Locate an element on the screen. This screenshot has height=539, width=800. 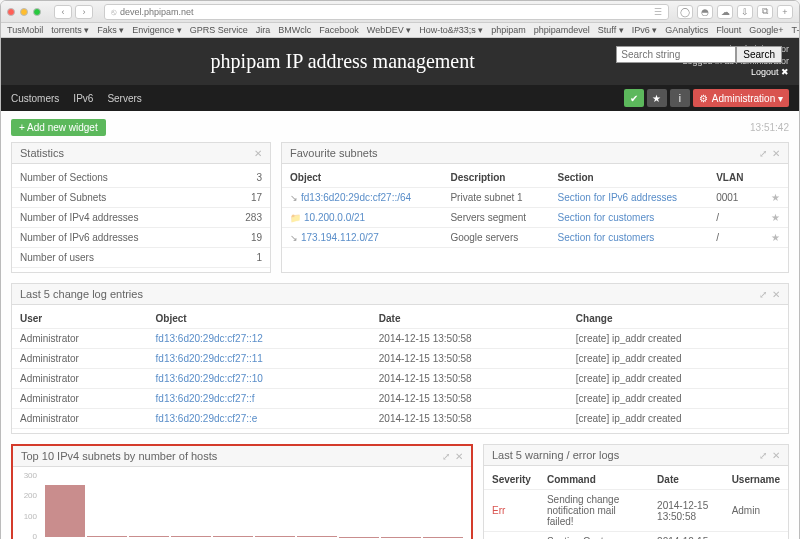
subnet-link: 10.200.0.0/21 is located at coordinates (362, 218).